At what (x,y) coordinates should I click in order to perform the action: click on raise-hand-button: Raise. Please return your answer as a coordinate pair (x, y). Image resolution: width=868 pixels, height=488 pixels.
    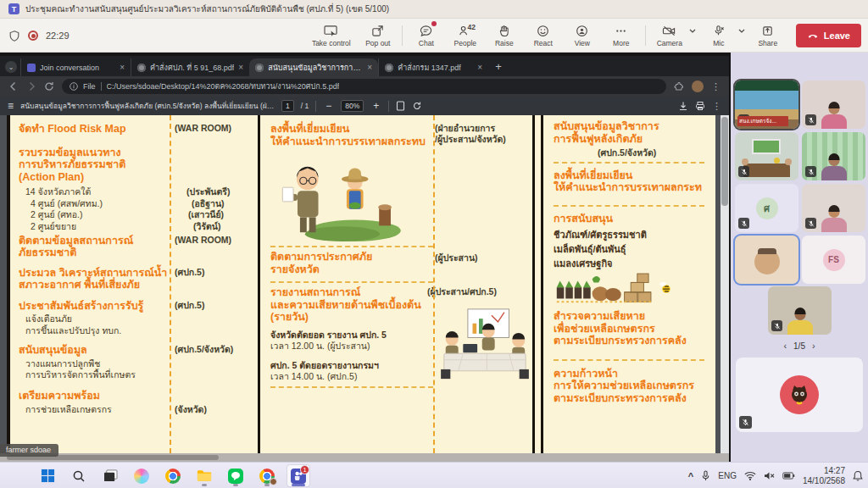
    Looking at the image, I should click on (504, 36).